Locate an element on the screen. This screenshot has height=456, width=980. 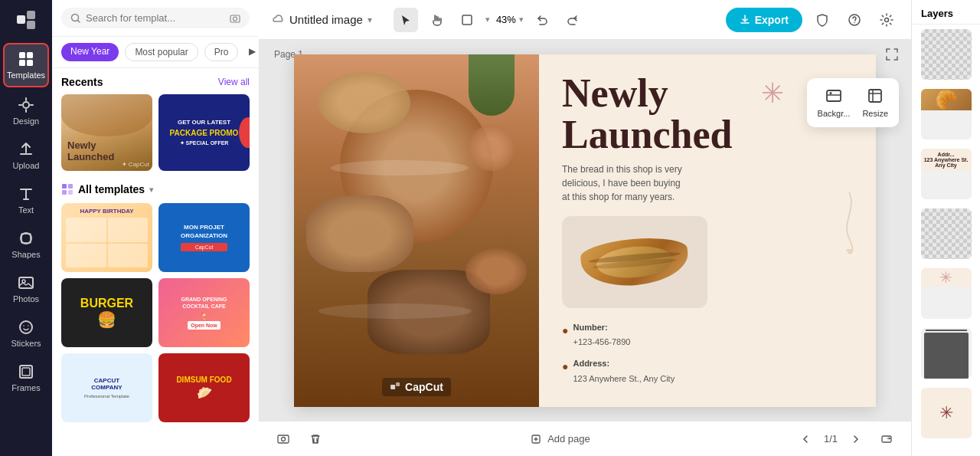
number-label: Number: is located at coordinates (602, 328).